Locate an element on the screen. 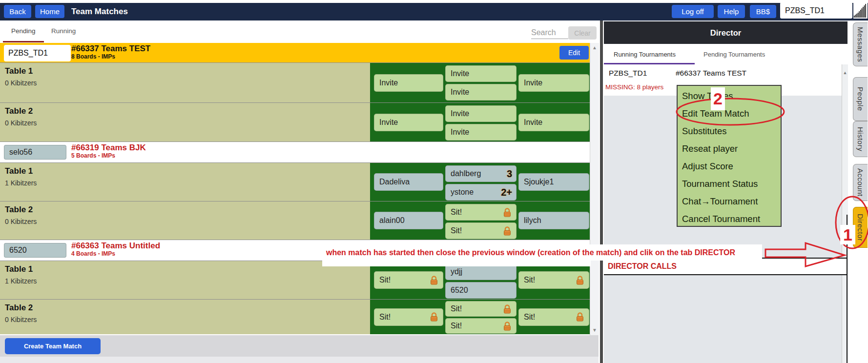  search-input: Search is located at coordinates (550, 34).